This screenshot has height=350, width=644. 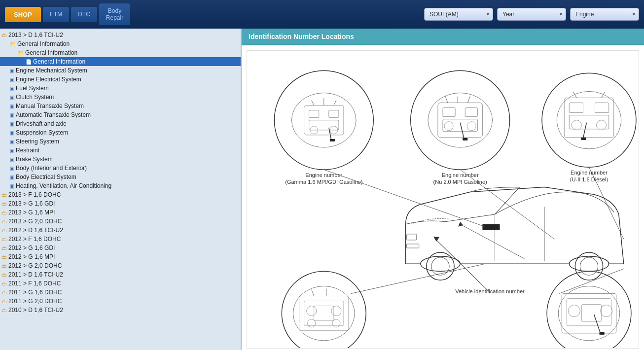 What do you see at coordinates (120, 301) in the screenshot?
I see `tree-item-g8: 🗀2011 > G 2,0 DOHC` at bounding box center [120, 301].